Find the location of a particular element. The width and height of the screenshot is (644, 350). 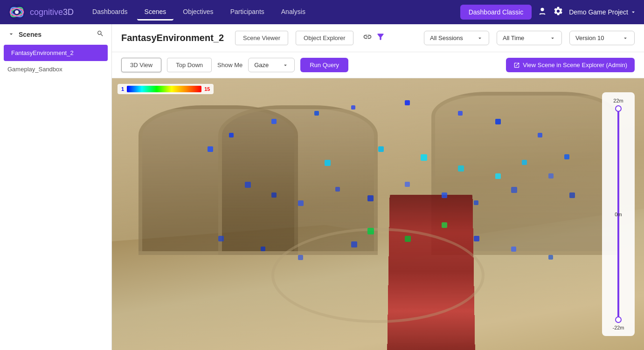

nav-analysis: Analysis is located at coordinates (293, 12).